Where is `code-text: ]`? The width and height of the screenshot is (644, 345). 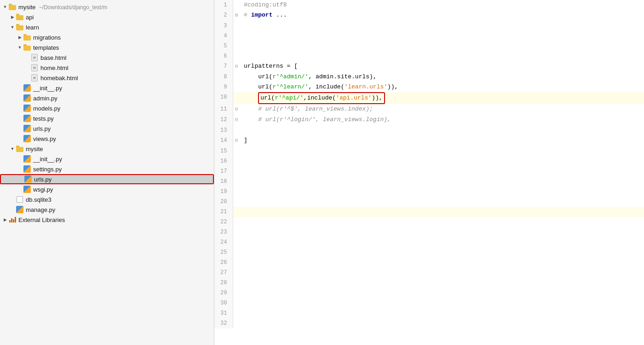
code-text: ] is located at coordinates (442, 141).